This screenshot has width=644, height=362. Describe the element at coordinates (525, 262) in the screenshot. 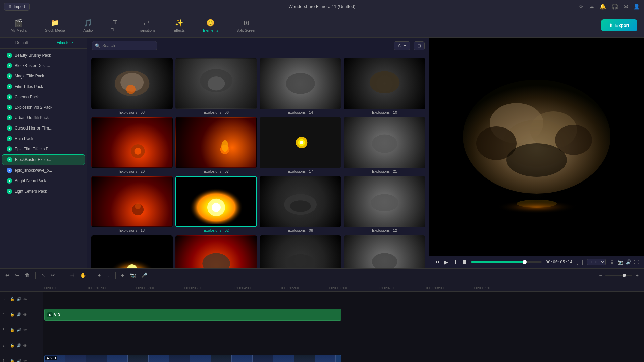

I see `timeline-handle` at that location.